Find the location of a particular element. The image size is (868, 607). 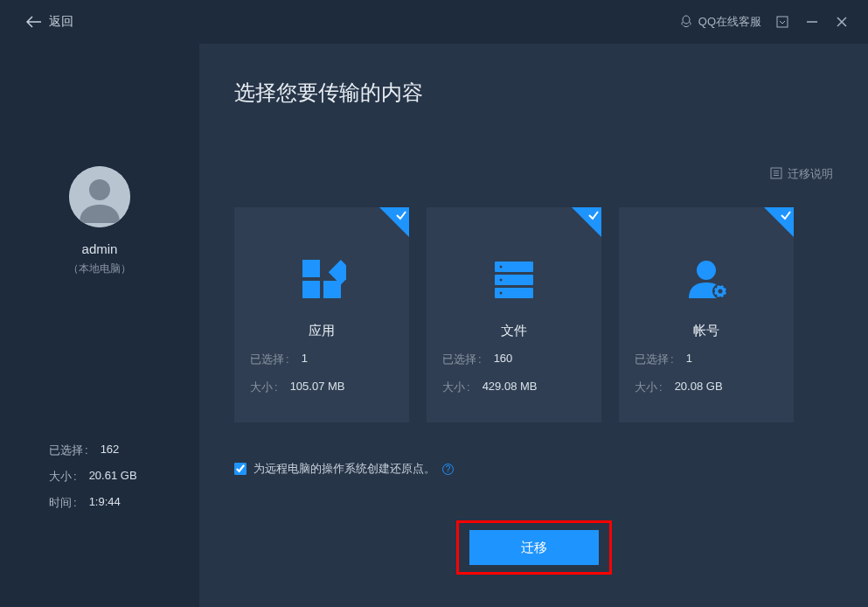

local-computer-label: （本地电脑） is located at coordinates (100, 269).